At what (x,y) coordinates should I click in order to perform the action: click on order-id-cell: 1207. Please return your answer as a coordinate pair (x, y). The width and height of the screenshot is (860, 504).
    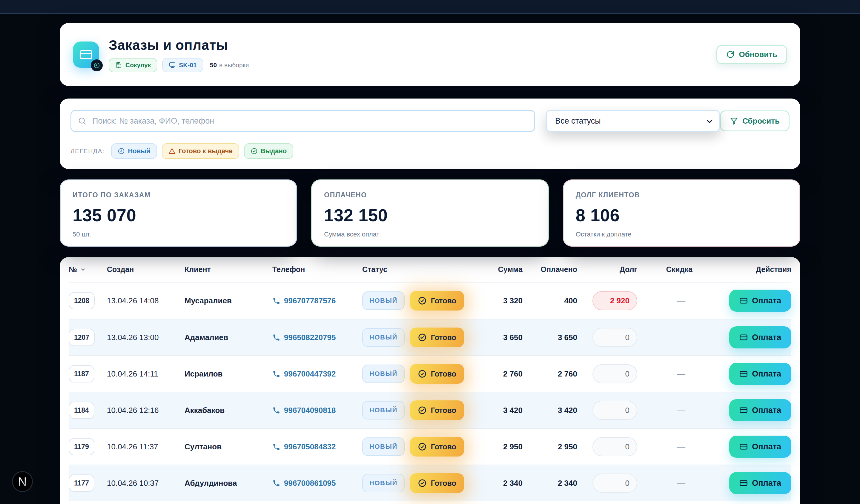
    Looking at the image, I should click on (88, 337).